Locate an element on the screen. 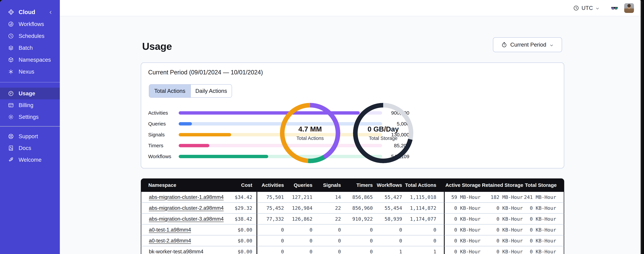 This screenshot has height=254, width=644. sidebar-item-label: Schedules is located at coordinates (32, 36).